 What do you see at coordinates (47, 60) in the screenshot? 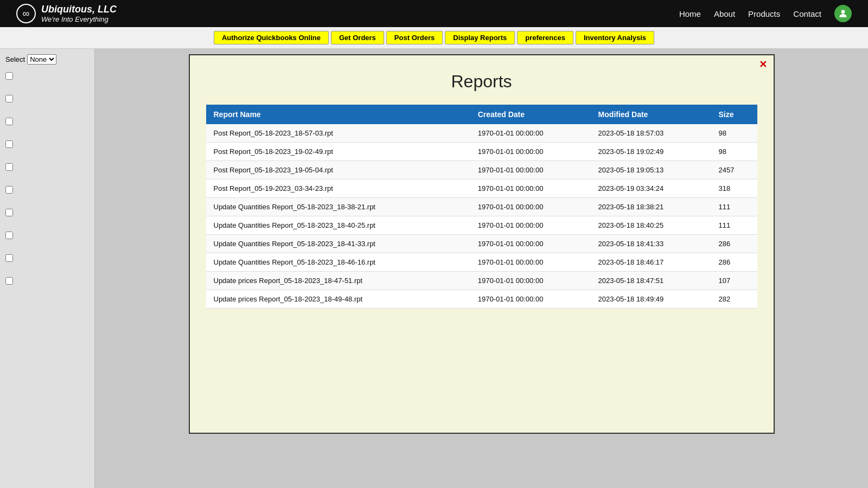
I see `select-control: Select None All` at bounding box center [47, 60].